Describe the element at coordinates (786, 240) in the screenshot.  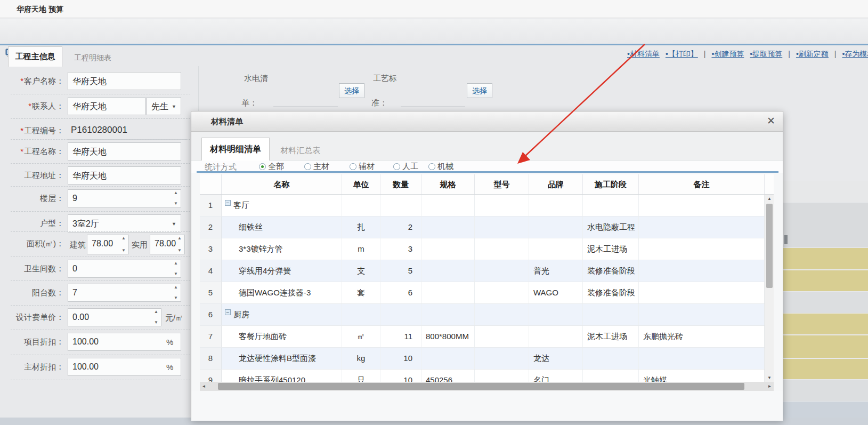
I see `splitter-handle` at that location.